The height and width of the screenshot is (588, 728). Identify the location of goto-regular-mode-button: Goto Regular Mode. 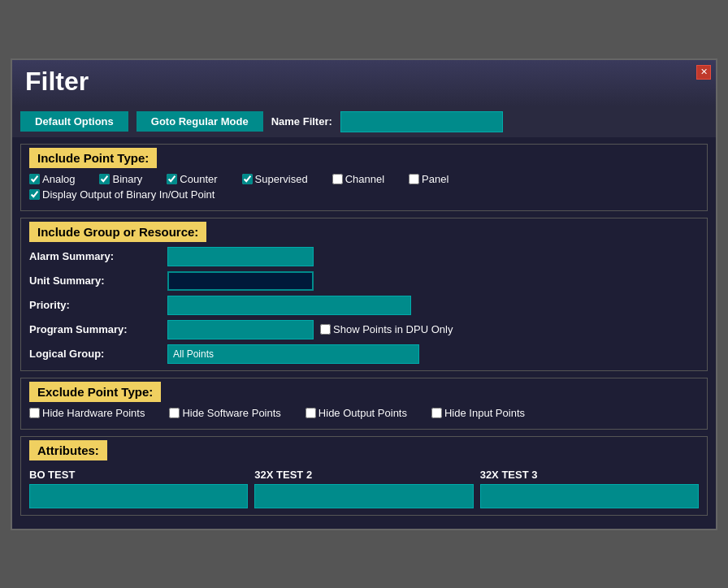
(200, 122).